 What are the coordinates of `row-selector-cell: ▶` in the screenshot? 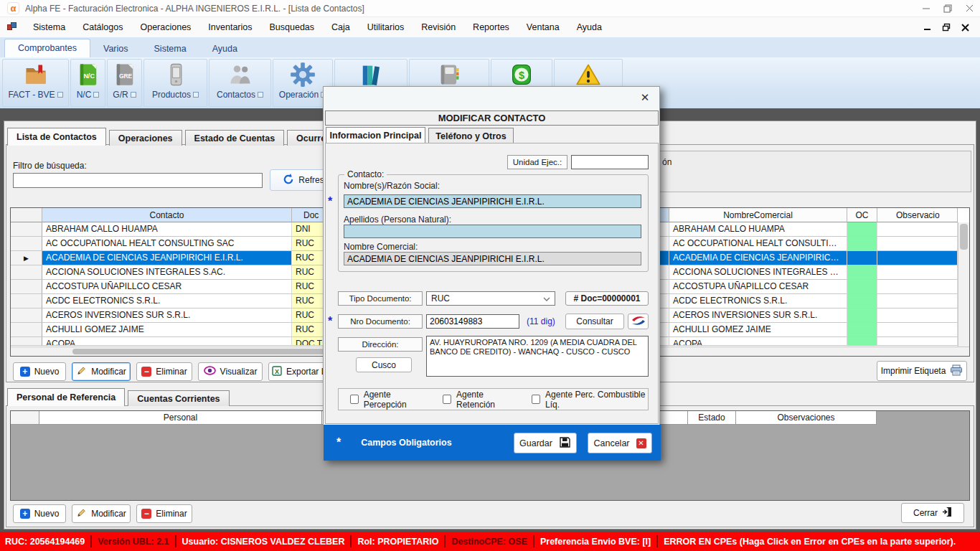 It's located at (27, 258).